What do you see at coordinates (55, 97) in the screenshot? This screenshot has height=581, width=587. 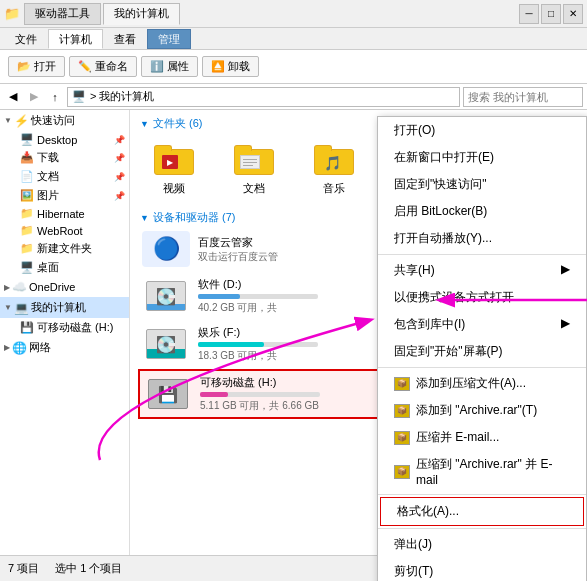 I see `up-button: ↑` at bounding box center [55, 97].